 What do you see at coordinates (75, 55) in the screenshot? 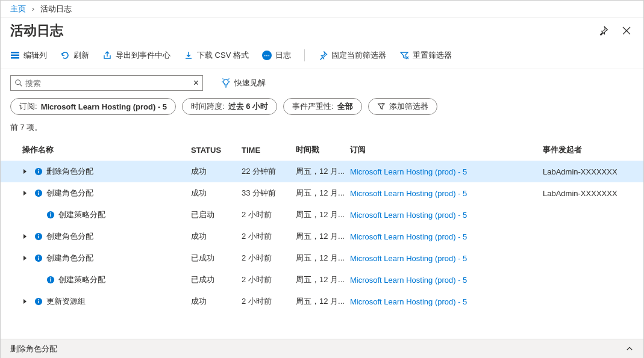
I see `refresh-button: 刷新` at bounding box center [75, 55].